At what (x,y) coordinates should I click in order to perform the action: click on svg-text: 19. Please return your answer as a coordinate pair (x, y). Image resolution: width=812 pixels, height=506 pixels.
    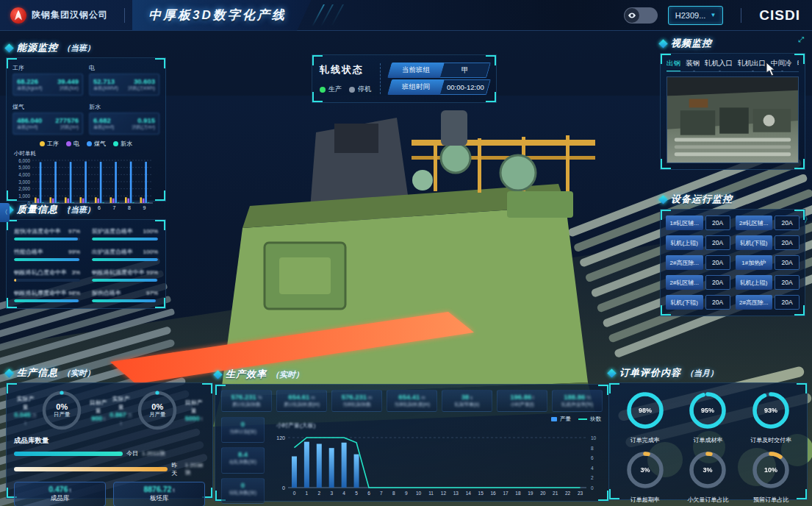
    Looking at the image, I should click on (531, 493).